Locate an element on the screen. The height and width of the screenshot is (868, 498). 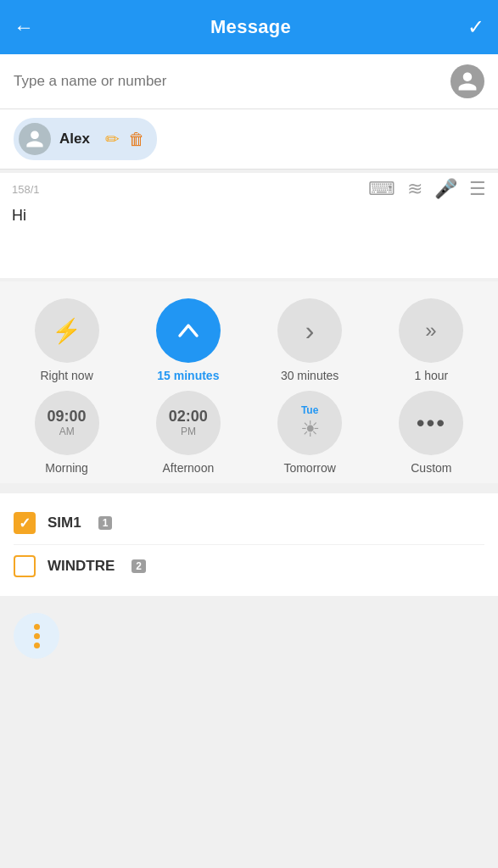
right-now-label: Right now is located at coordinates (66, 376).